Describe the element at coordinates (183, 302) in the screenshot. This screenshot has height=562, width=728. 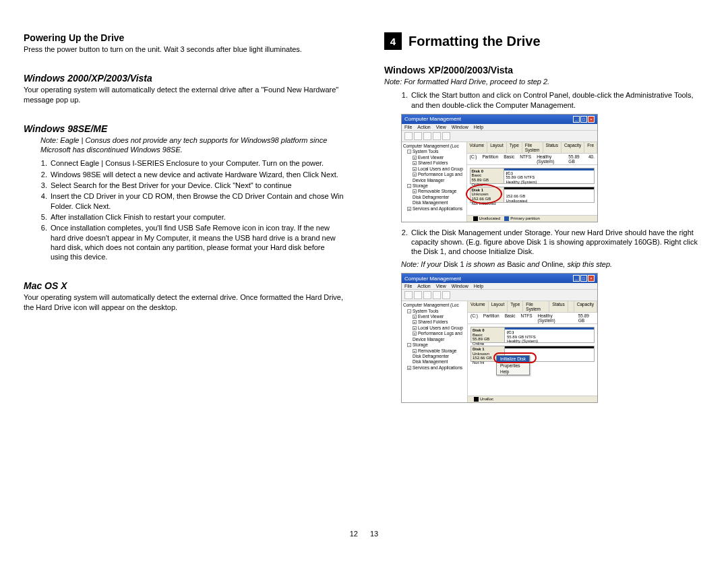
I see `macosx-body: Your operating system will automatically…` at that location.